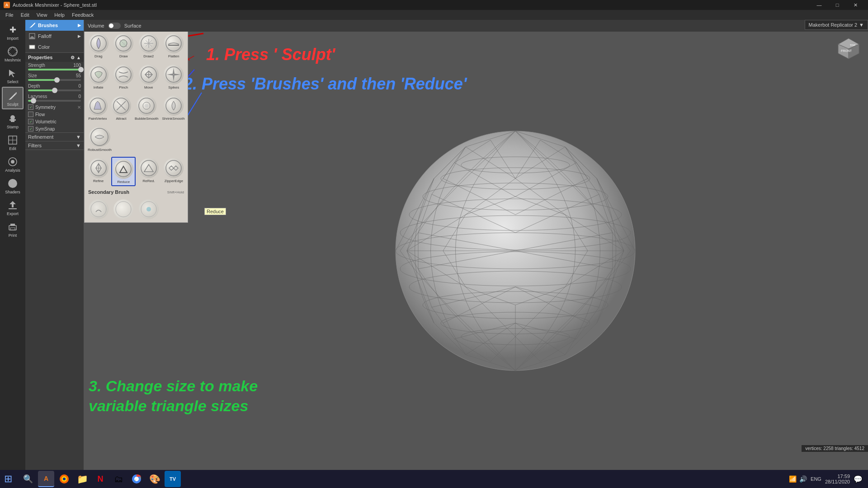  Describe the element at coordinates (72, 58) in the screenshot. I see `properties-gear-icon: ⚙` at that location.